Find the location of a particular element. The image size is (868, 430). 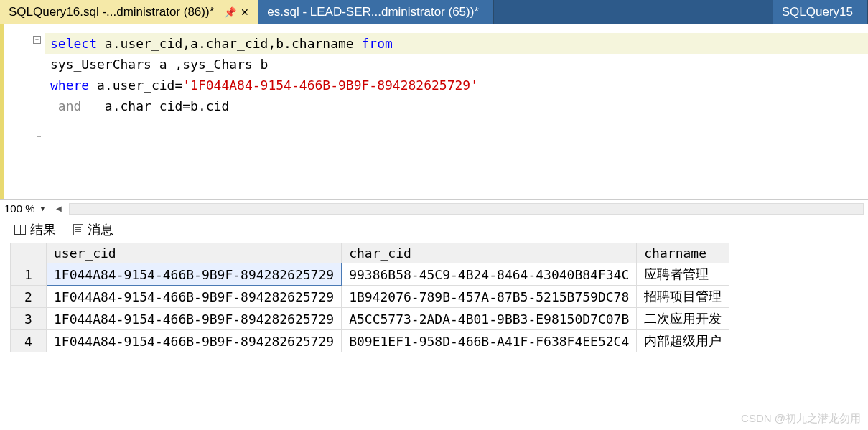

cell: 1B942076-789B-457A-87B5-5215B759DC78 is located at coordinates (490, 297).